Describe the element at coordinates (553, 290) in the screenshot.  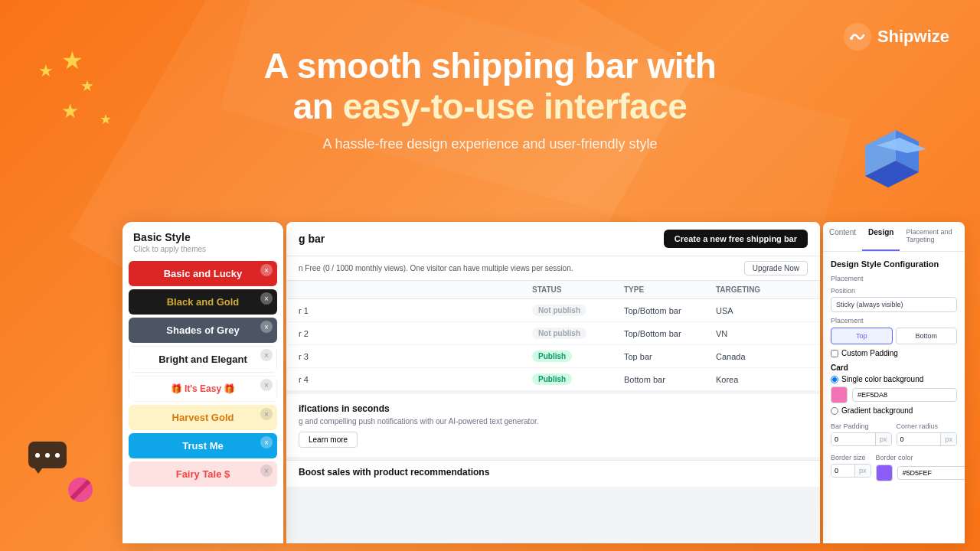
I see `table-header: Status Type Targeting` at that location.